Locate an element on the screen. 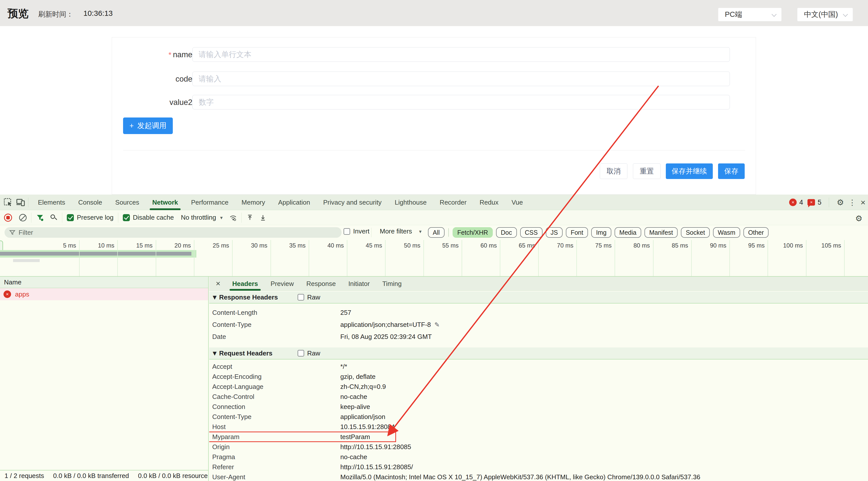 The width and height of the screenshot is (868, 481). network-conditions-icon is located at coordinates (233, 218).